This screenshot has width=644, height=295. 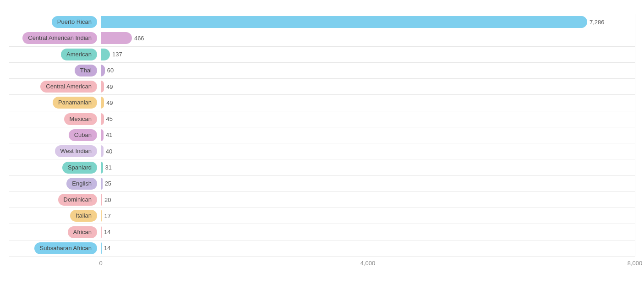 I want to click on table-row: Subsaharan African14, so click(x=322, y=248).